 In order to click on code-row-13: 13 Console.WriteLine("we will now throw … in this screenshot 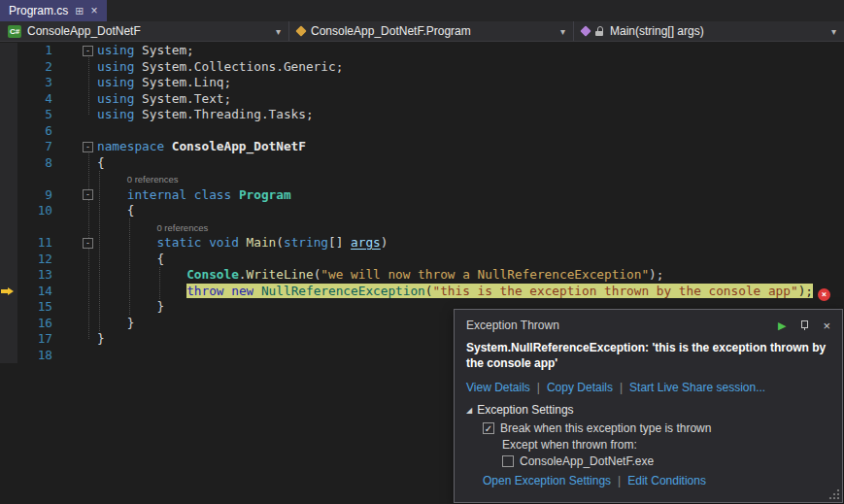, I will do `click(422, 276)`.